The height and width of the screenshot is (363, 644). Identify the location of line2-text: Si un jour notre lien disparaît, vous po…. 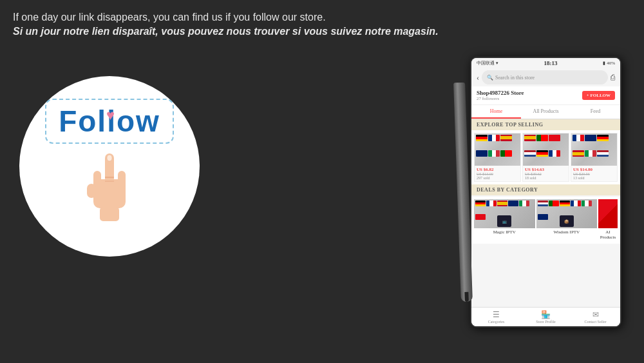
(322, 32).